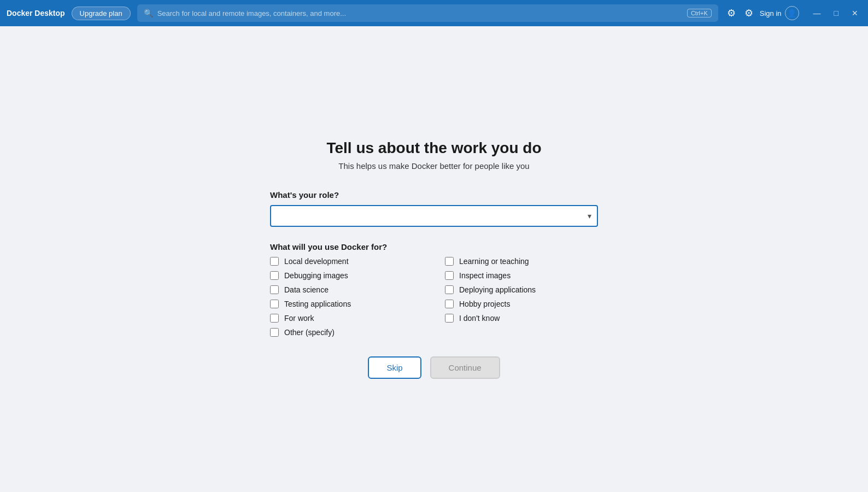  I want to click on button-row: Skip Continue, so click(434, 367).